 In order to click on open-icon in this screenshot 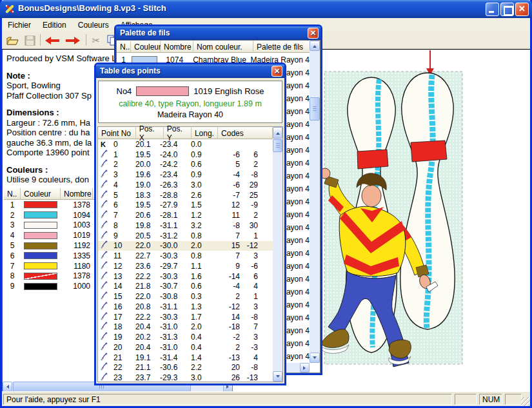, I will do `click(12, 40)`.